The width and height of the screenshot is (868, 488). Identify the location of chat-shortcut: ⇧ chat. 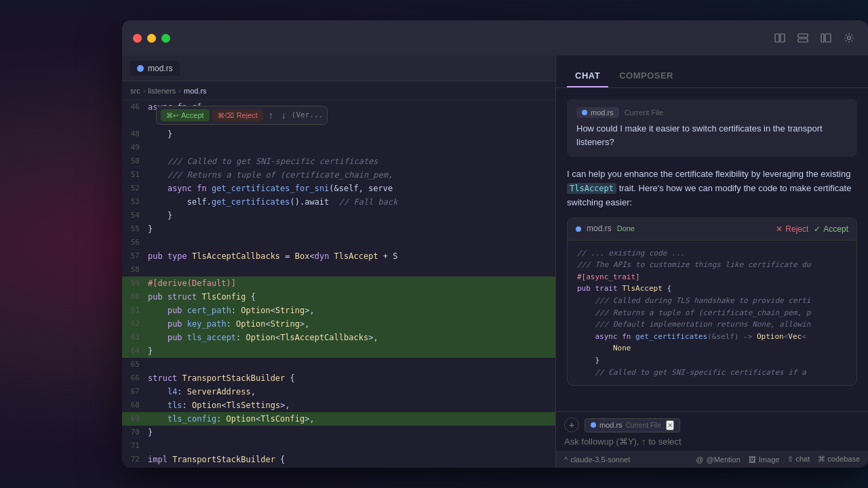
(799, 460).